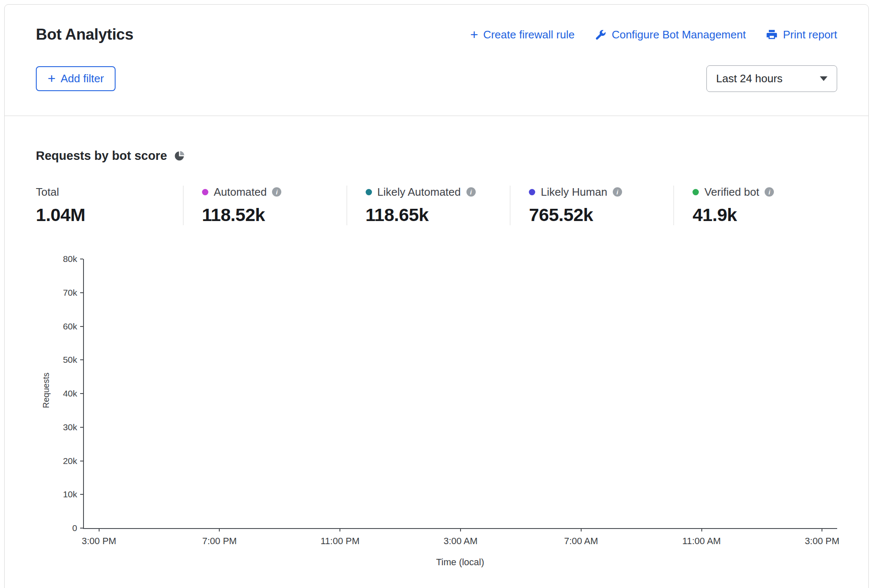  I want to click on time-range-value: Last 24 hours, so click(749, 78).